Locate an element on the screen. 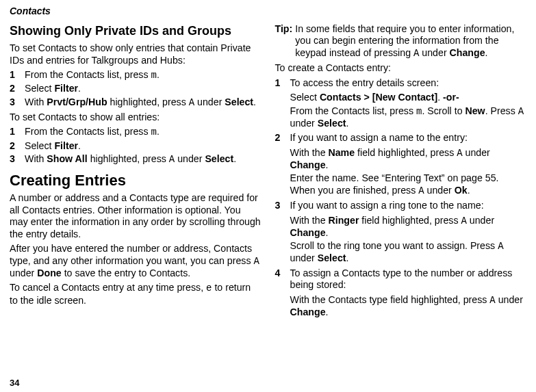 This screenshot has width=536, height=392. tip-body: In some fields that require you to enter… is located at coordinates (411, 41).